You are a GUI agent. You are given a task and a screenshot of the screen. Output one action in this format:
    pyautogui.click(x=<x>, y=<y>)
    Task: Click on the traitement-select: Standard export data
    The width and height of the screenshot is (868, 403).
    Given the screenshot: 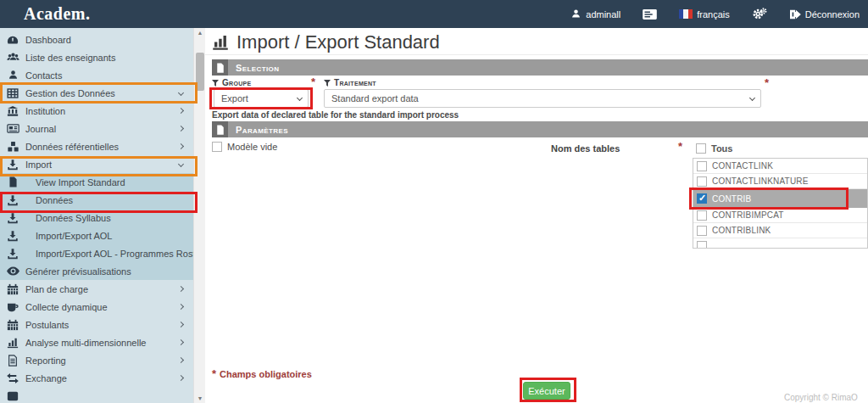 What is the action you would take?
    pyautogui.click(x=542, y=98)
    